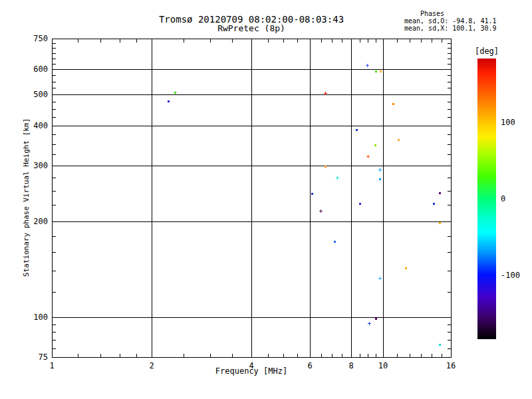  What do you see at coordinates (33, 126) in the screenshot?
I see `y-tick-label: 400` at bounding box center [33, 126].